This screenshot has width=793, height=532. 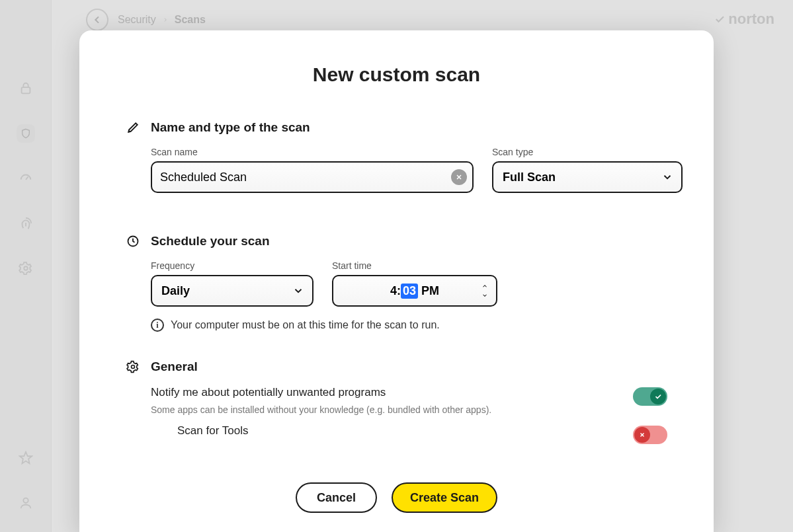 I want to click on modal-footer: Cancel Create Scan, so click(x=397, y=498).